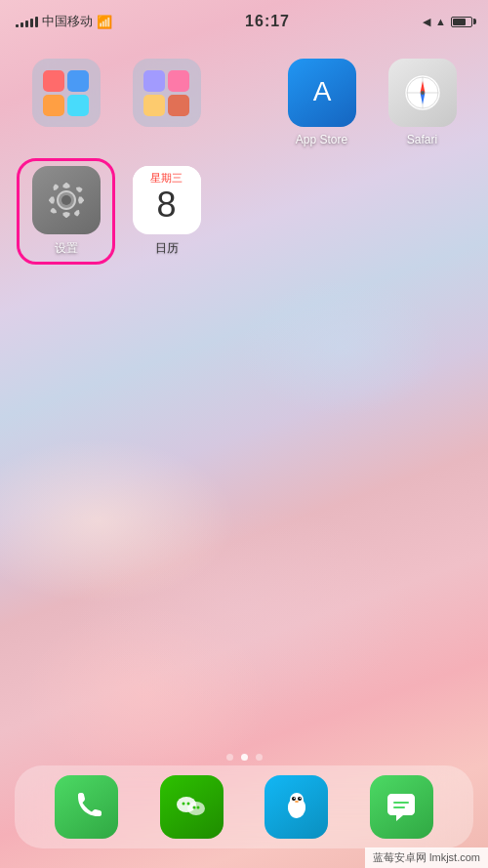 The height and width of the screenshot is (868, 488). Describe the element at coordinates (423, 93) in the screenshot. I see `safari-svg` at that location.